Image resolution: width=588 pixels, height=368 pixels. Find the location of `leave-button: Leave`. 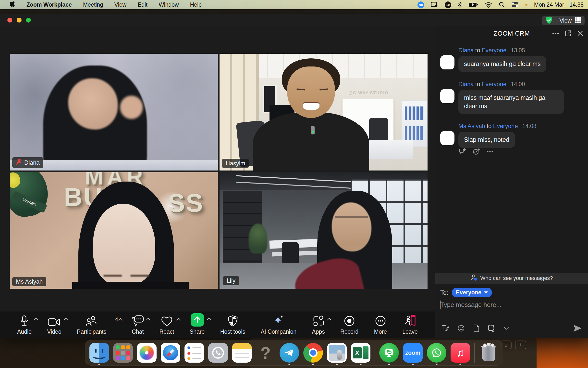

leave-button: Leave is located at coordinates (410, 325).